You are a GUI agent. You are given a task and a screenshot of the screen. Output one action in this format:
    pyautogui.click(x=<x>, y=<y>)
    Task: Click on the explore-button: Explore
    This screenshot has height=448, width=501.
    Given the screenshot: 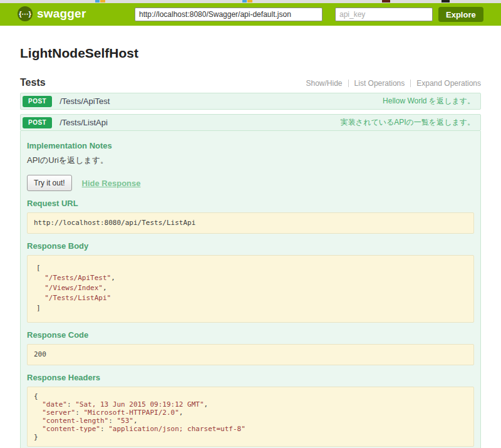 What is the action you would take?
    pyautogui.click(x=461, y=14)
    